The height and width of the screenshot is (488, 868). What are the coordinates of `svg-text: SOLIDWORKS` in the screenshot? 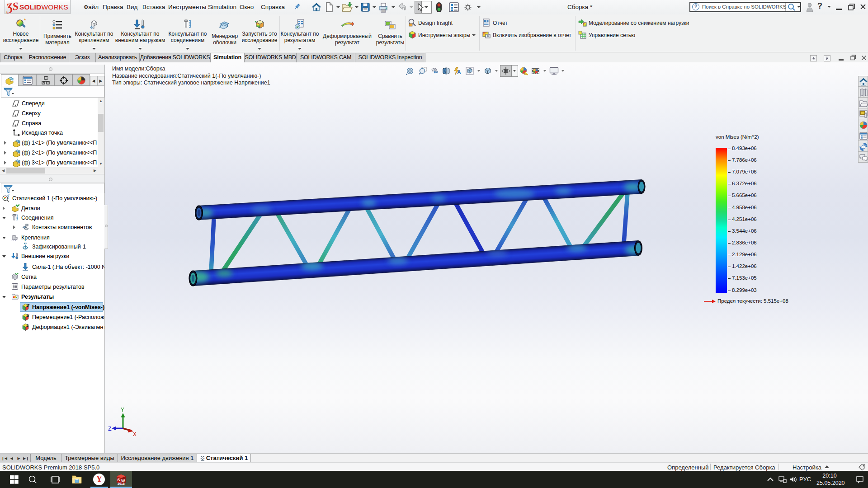 It's located at (44, 7).